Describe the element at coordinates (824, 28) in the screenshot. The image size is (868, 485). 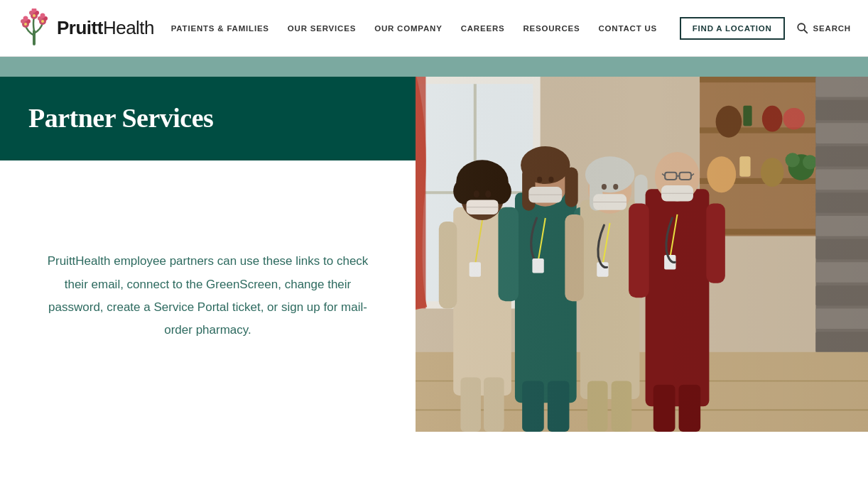
I see `search-button: SEARCH` at that location.